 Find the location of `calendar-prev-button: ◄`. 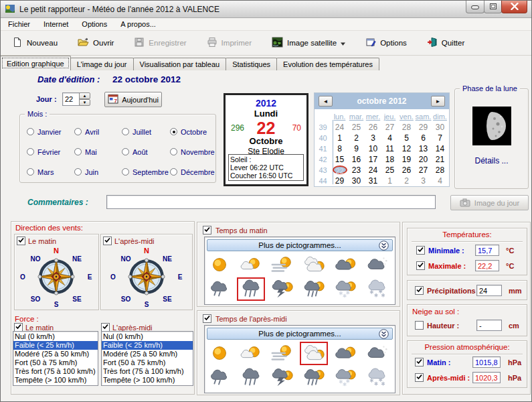

calendar-prev-button: ◄ is located at coordinates (325, 101).